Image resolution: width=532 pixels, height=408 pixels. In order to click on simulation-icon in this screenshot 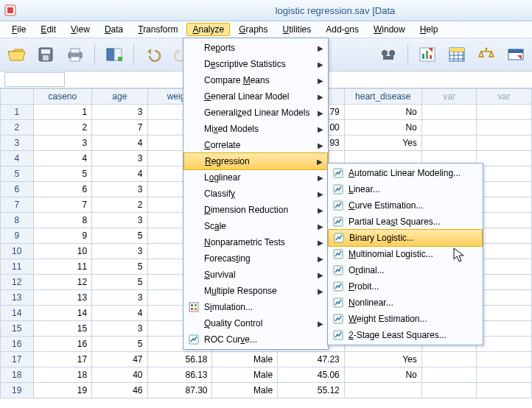, I will do `click(194, 307)`.